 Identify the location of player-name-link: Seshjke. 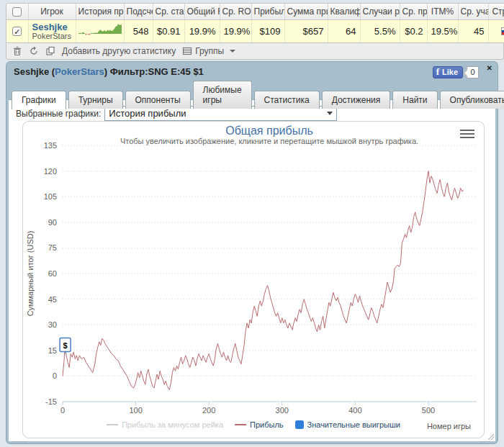
(52, 27).